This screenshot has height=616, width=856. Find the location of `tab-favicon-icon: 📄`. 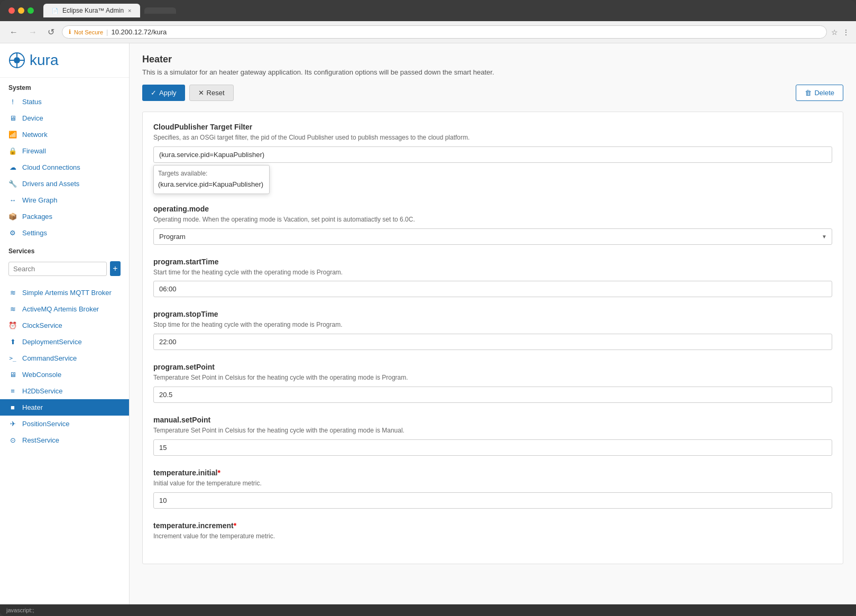

tab-favicon-icon: 📄 is located at coordinates (55, 11).